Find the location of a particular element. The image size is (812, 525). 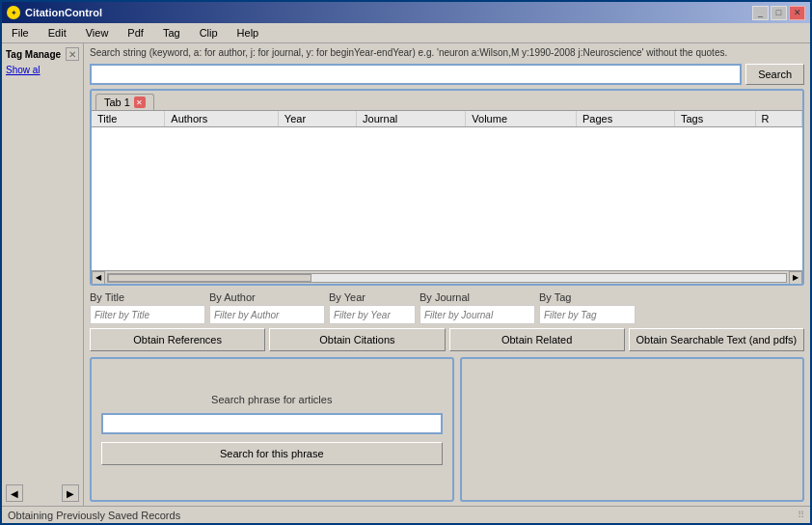

results-table: Title Authors Year Journal Volume Pages … is located at coordinates (447, 120).